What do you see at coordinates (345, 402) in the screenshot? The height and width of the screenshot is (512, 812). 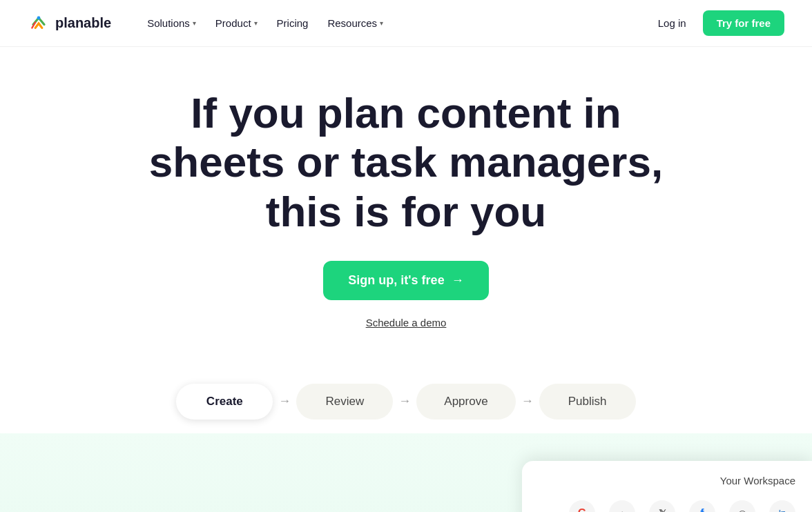 I see `workflow-step-review: Review` at bounding box center [345, 402].